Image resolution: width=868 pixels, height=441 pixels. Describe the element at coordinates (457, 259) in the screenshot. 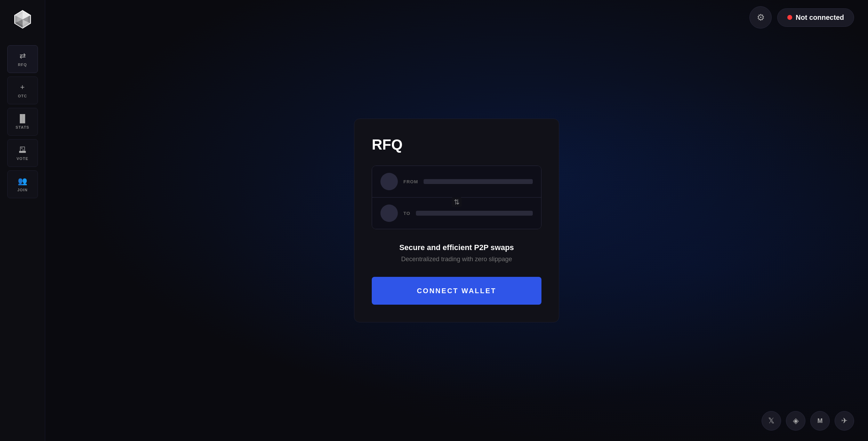

I see `promo-subtitle: Decentralized trading with zero slippage` at that location.